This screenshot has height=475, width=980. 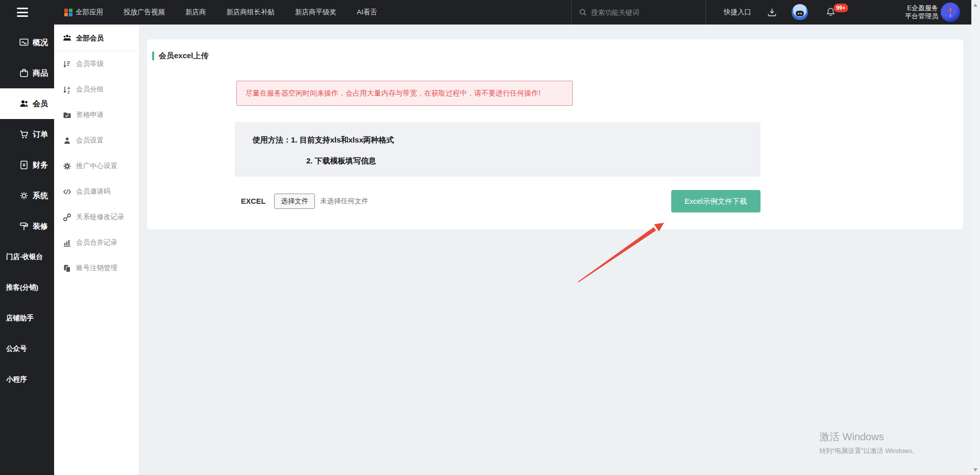 What do you see at coordinates (916, 12) in the screenshot?
I see `user-info: E企盈服务 平台管理员` at bounding box center [916, 12].